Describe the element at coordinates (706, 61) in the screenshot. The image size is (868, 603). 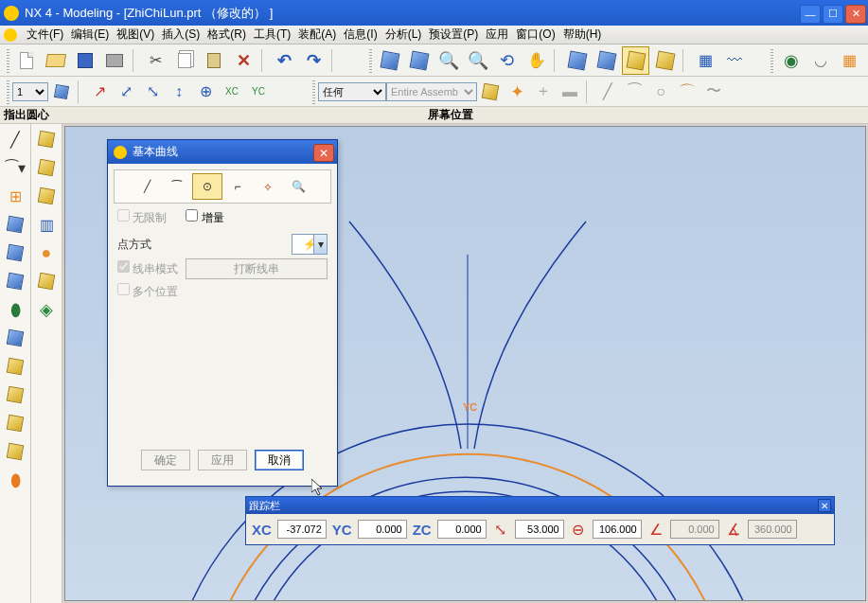
I see `wireframe-tool: ▦` at that location.